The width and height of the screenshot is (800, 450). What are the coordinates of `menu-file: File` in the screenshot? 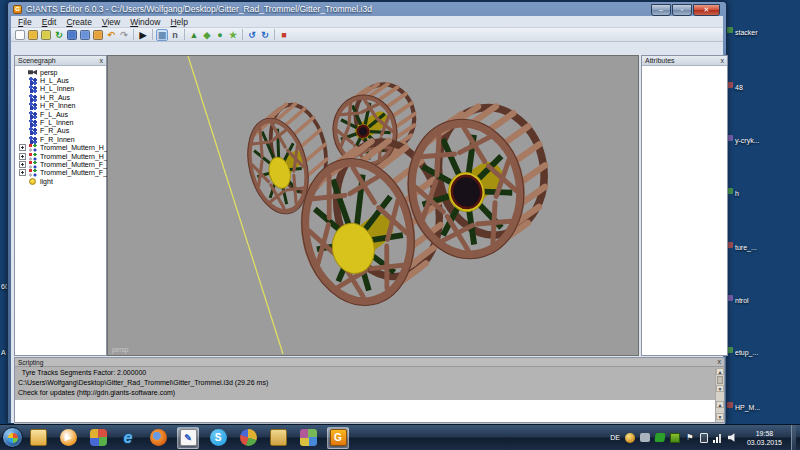 It's located at (25, 22).